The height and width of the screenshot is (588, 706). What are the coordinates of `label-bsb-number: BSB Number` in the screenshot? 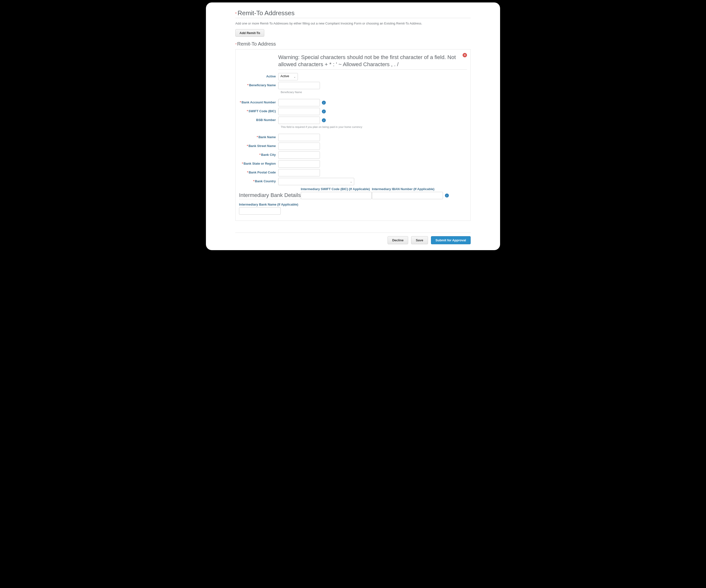 It's located at (259, 119).